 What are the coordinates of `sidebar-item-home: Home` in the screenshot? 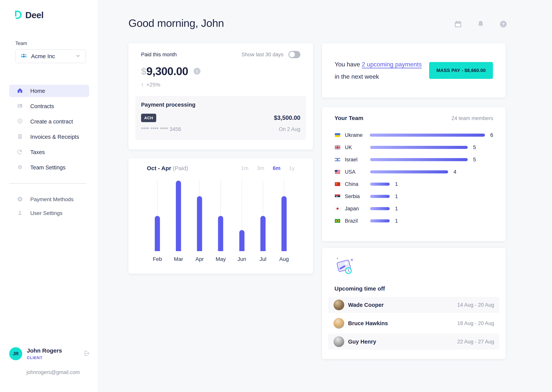 It's located at (49, 91).